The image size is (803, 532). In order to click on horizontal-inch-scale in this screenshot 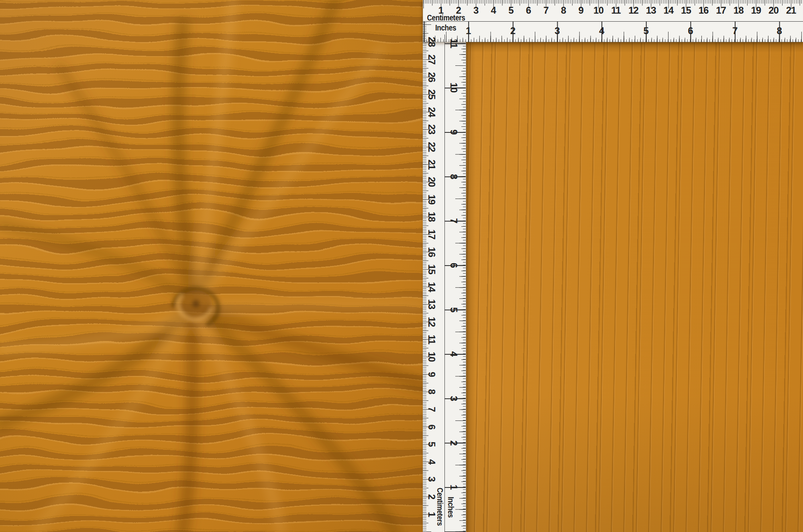, I will do `click(613, 32)`.